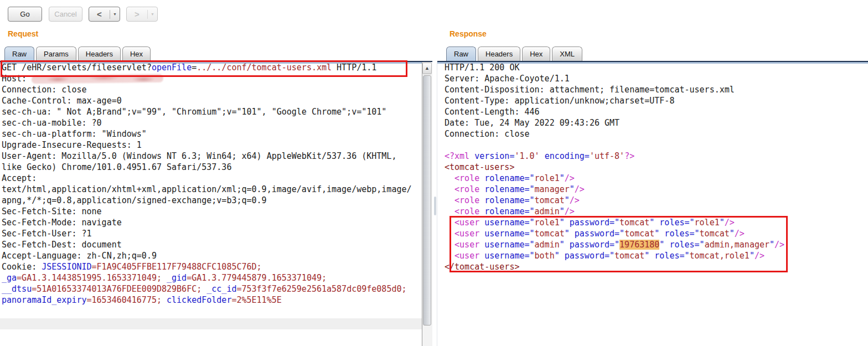 The image size is (868, 346). What do you see at coordinates (194, 112) in the screenshot?
I see `code-segment: sec-ch-ua: " Not A;Brand";v="99", "Chrom…` at bounding box center [194, 112].